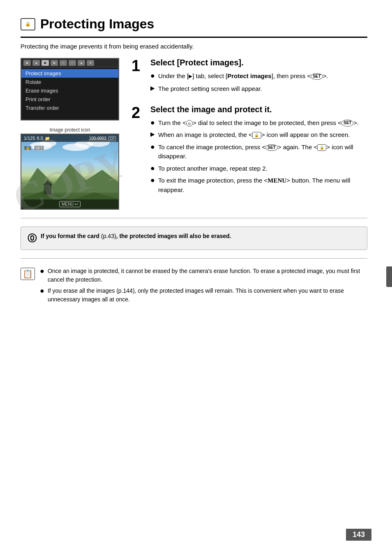 The height and width of the screenshot is (553, 392). I want to click on note-icon: 📋, so click(28, 274).